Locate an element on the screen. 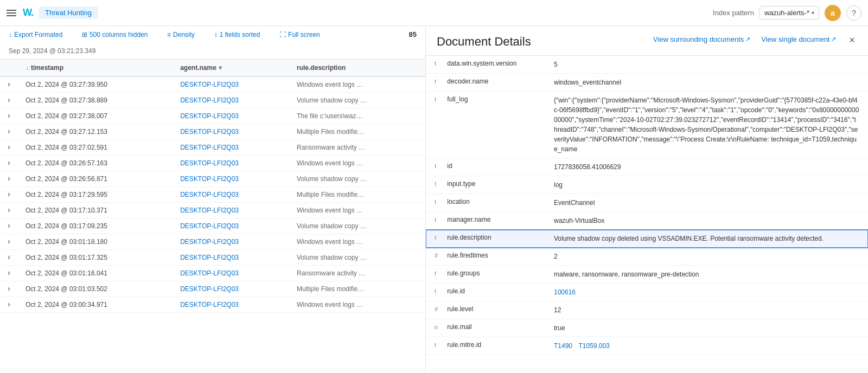 Image resolution: width=868 pixels, height=373 pixels. table-row: ⏵ Oct 2, 2024 @ 03:17:29.595 DESKTOP-LFI… is located at coordinates (213, 195).